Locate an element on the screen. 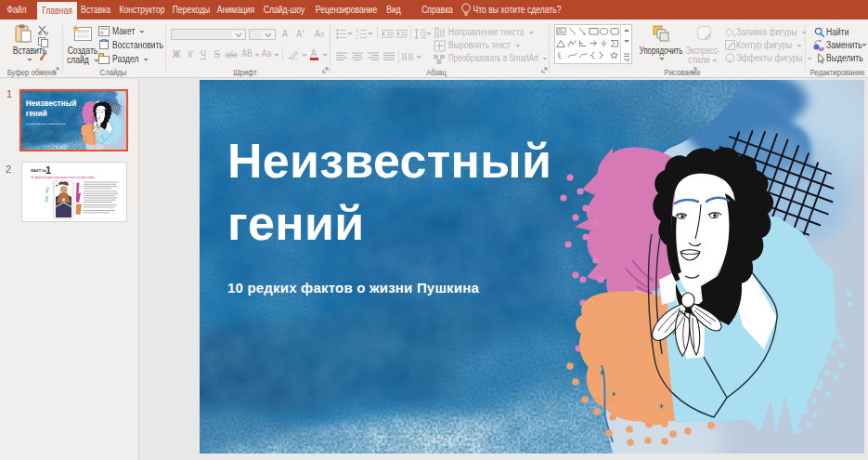  svg-text: ФАКТ № is located at coordinates (39, 171).